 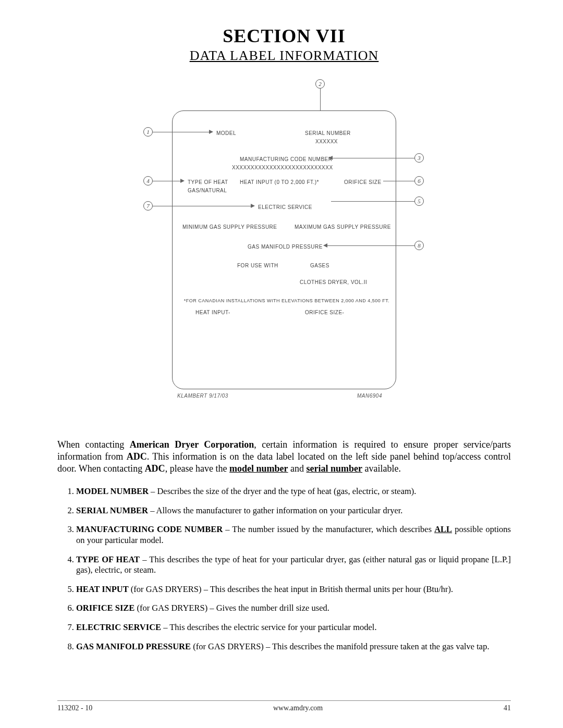 What do you see at coordinates (419, 245) in the screenshot?
I see `callout-8: 8` at bounding box center [419, 245].